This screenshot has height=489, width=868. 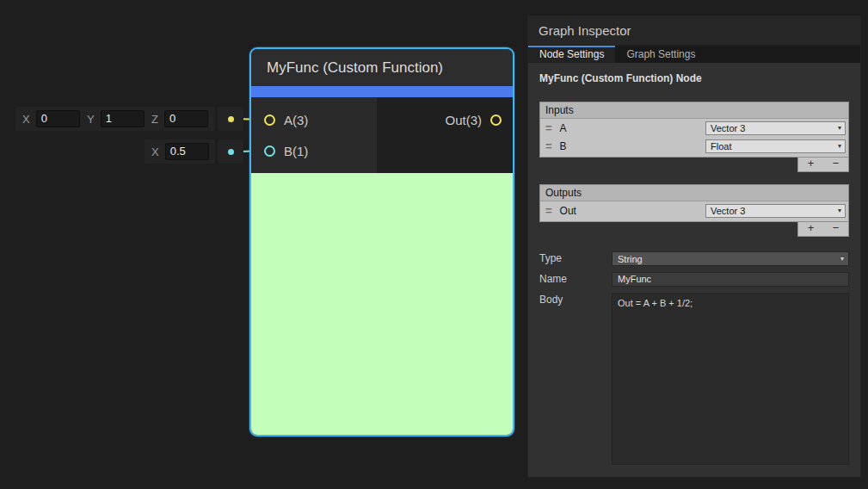 I want to click on port-b-connector-icon, so click(x=270, y=152).